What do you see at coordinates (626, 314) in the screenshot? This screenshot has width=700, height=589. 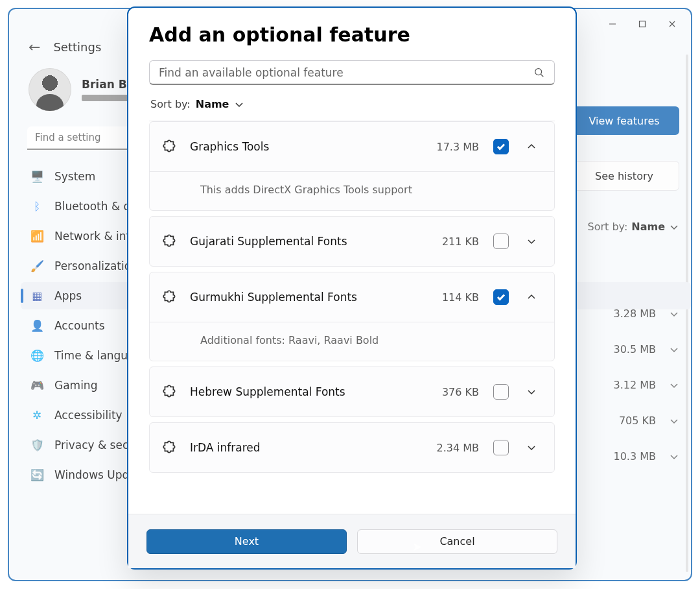 I see `bg-size-row: 3.28 MB` at bounding box center [626, 314].